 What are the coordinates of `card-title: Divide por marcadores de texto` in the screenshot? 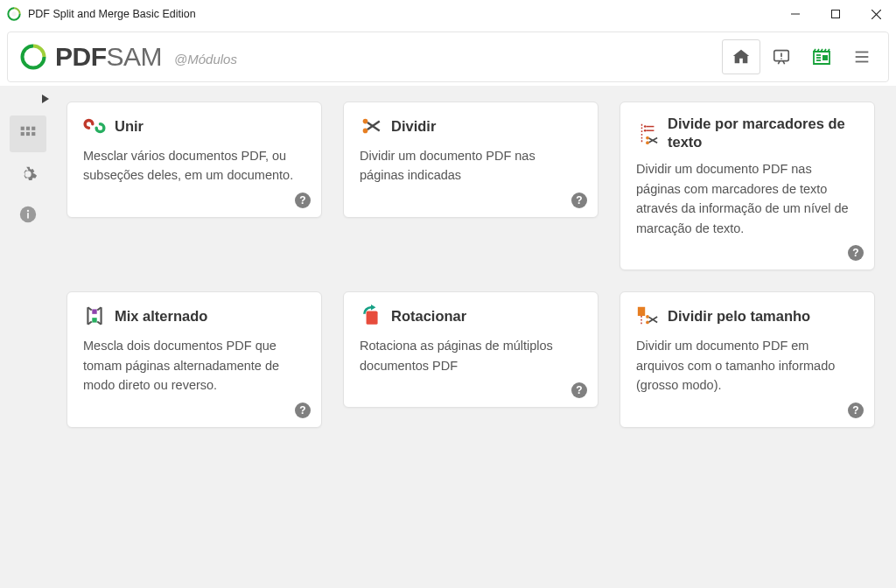 It's located at (763, 133).